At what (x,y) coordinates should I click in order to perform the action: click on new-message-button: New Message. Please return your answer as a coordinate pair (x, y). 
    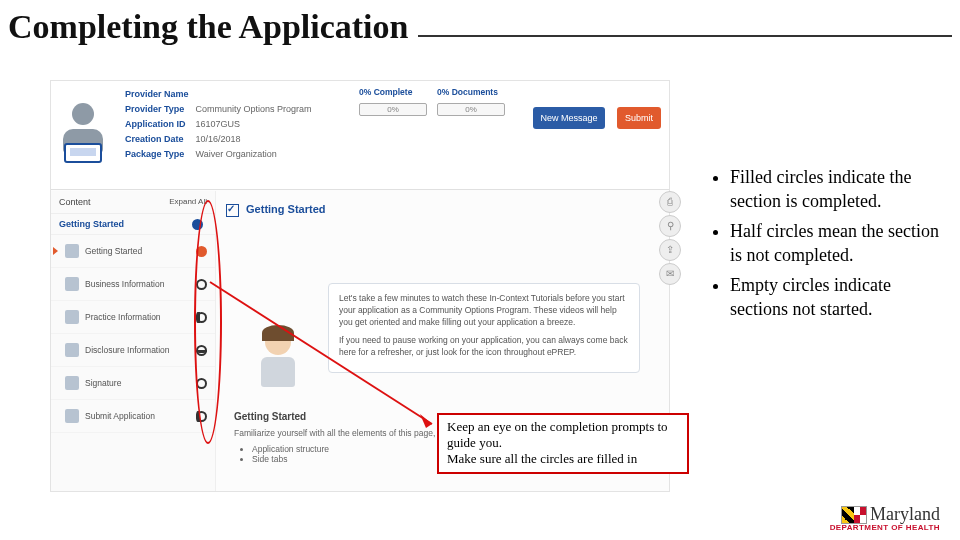
    Looking at the image, I should click on (569, 118).